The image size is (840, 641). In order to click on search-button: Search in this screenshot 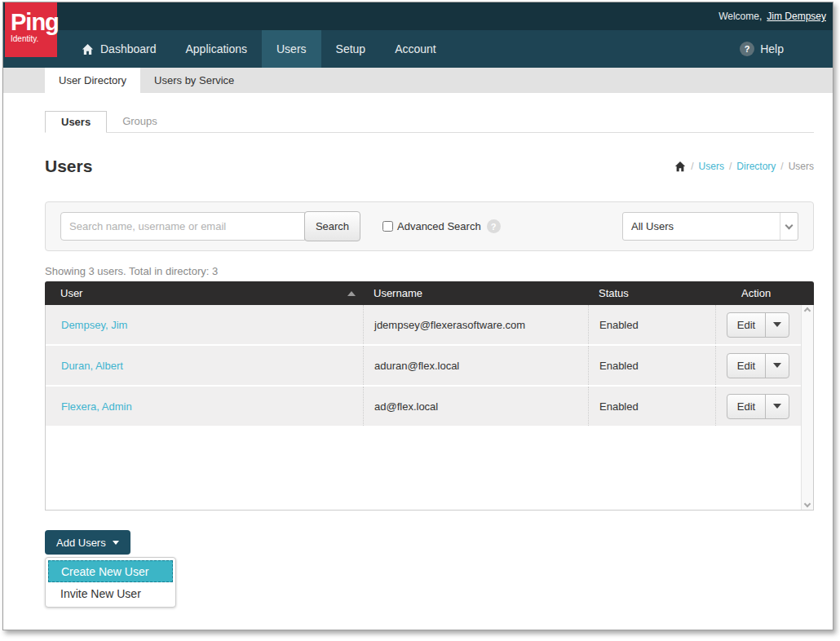, I will do `click(333, 227)`.